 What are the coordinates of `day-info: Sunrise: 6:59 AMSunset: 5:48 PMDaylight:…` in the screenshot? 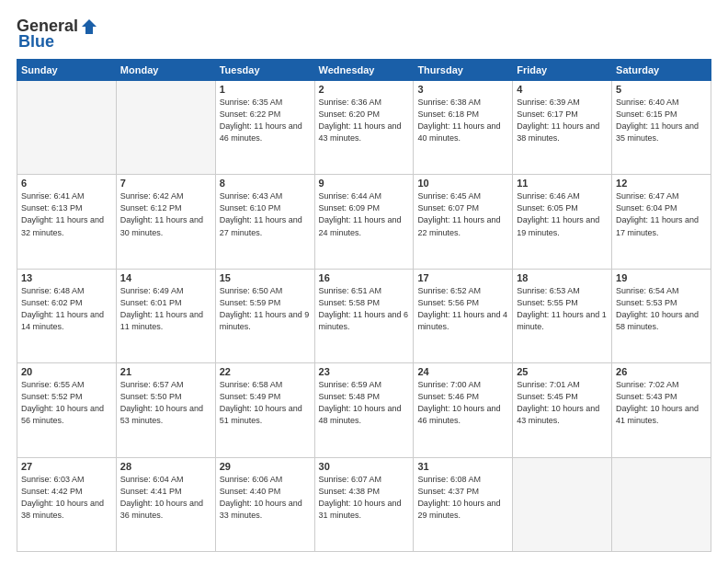 It's located at (364, 403).